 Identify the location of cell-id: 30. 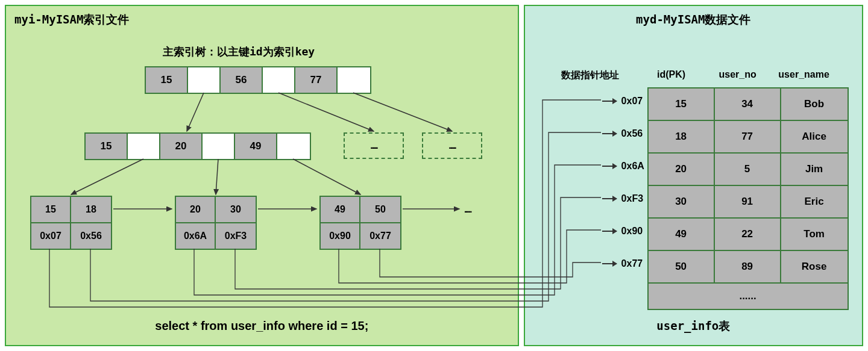
(682, 202).